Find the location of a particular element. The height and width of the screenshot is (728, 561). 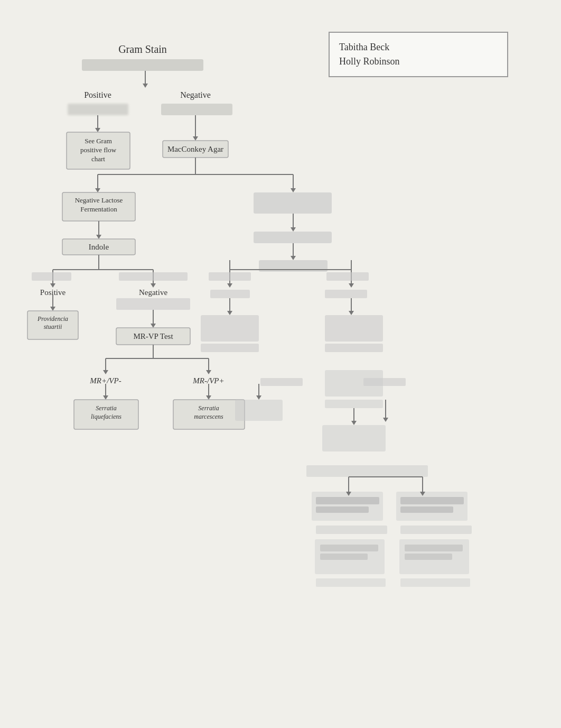

svg-text: MR-/VP+ is located at coordinates (208, 381).